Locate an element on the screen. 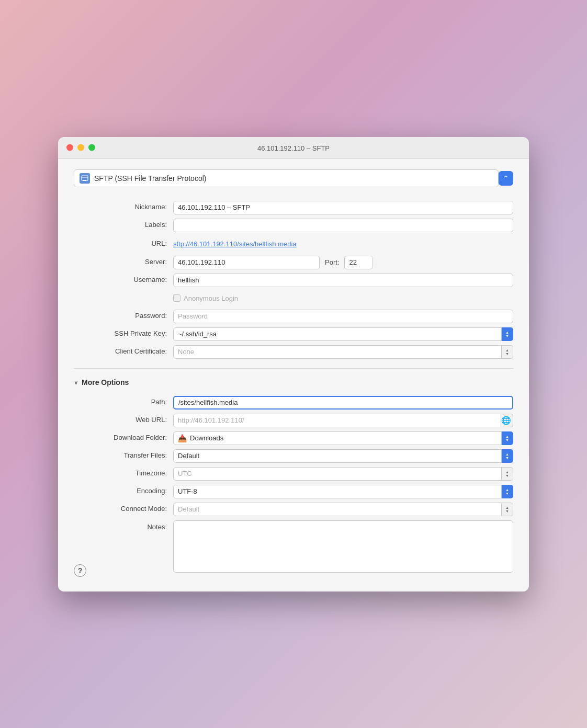 Image resolution: width=587 pixels, height=728 pixels. username-control is located at coordinates (343, 280).